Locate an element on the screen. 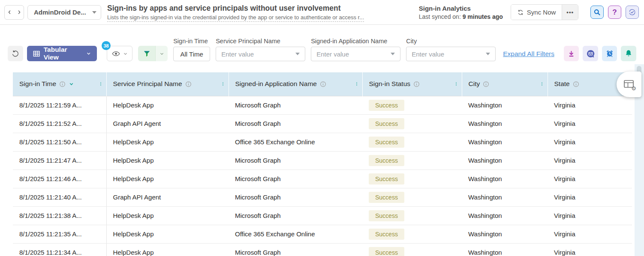 Image resolution: width=644 pixels, height=256 pixels. filter-dropdown-button is located at coordinates (161, 54).